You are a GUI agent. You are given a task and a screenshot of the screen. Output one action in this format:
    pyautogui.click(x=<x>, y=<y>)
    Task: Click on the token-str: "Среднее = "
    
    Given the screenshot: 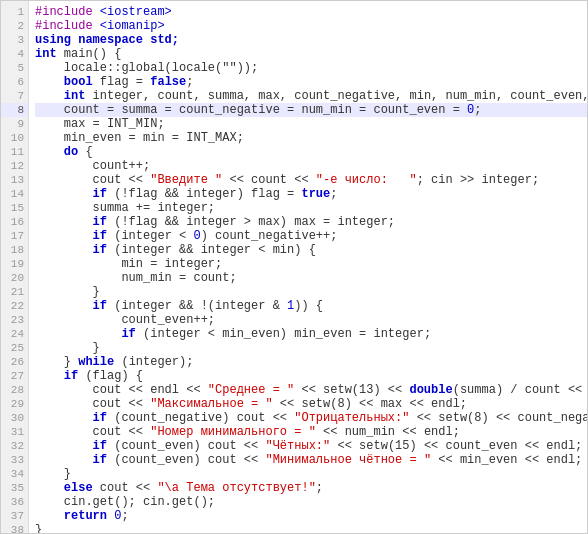 What is the action you would take?
    pyautogui.click(x=251, y=390)
    